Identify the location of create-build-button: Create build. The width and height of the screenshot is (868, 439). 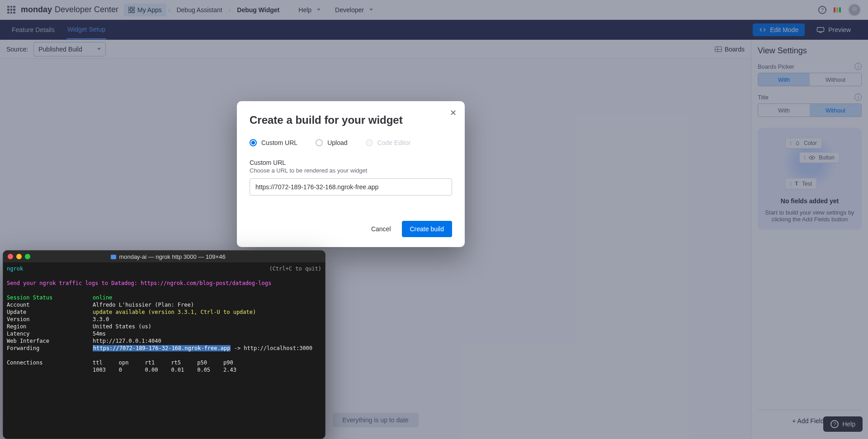
(427, 229).